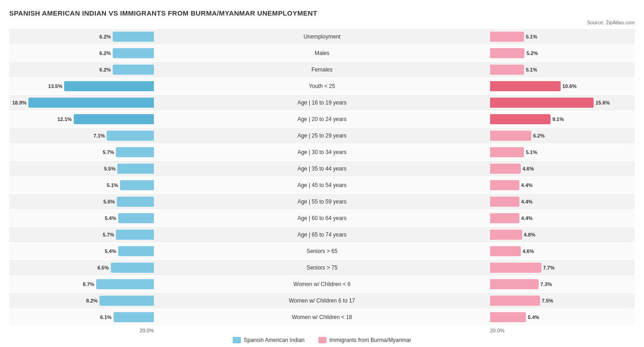 The width and height of the screenshot is (644, 347). What do you see at coordinates (322, 86) in the screenshot?
I see `chart-row: 13.5% Youth < 25 10.6%` at bounding box center [322, 86].